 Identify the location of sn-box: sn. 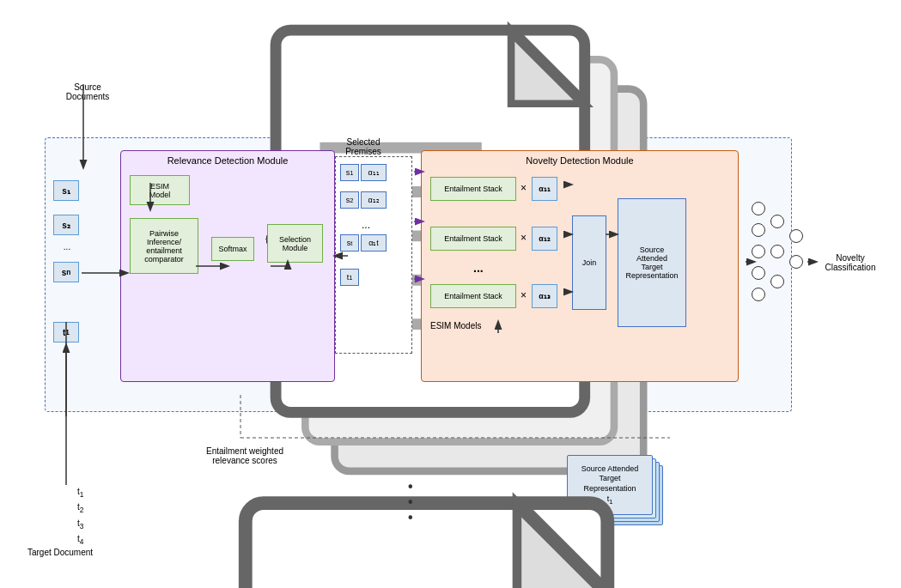
(66, 272).